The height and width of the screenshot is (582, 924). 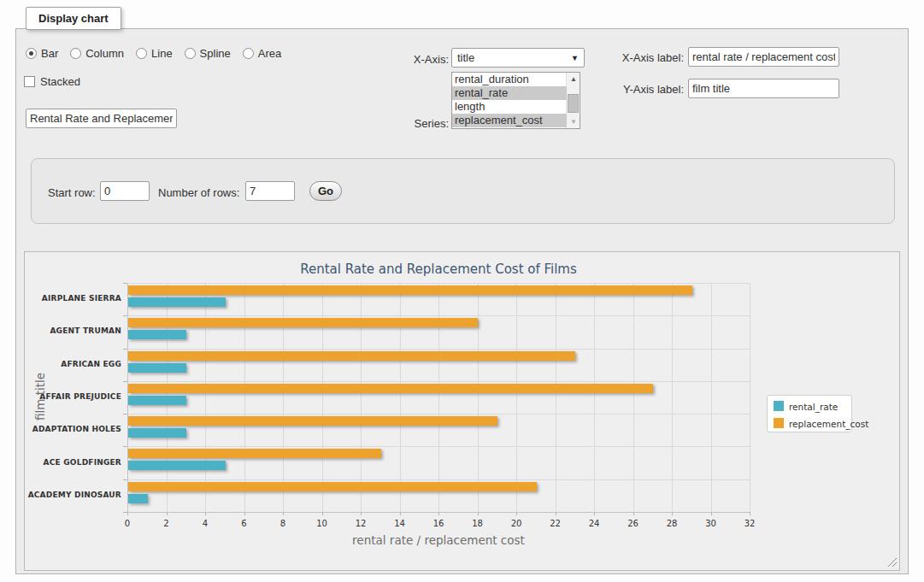 What do you see at coordinates (154, 53) in the screenshot?
I see `chart-type-line: Line` at bounding box center [154, 53].